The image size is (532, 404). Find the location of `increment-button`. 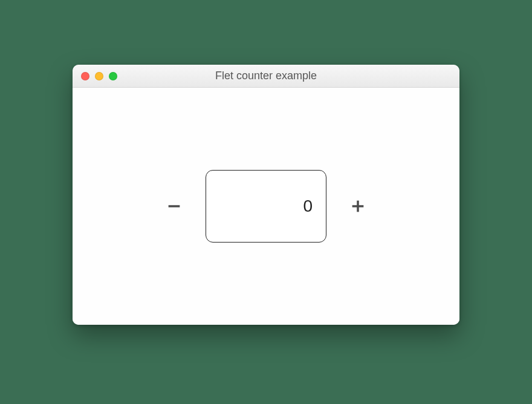

increment-button is located at coordinates (358, 206).